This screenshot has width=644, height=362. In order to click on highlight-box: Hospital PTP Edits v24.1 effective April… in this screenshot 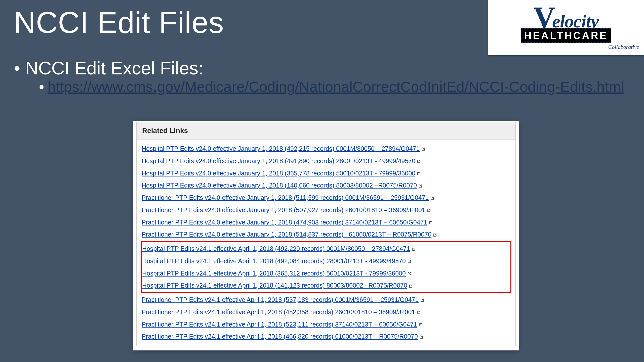, I will do `click(326, 267)`.